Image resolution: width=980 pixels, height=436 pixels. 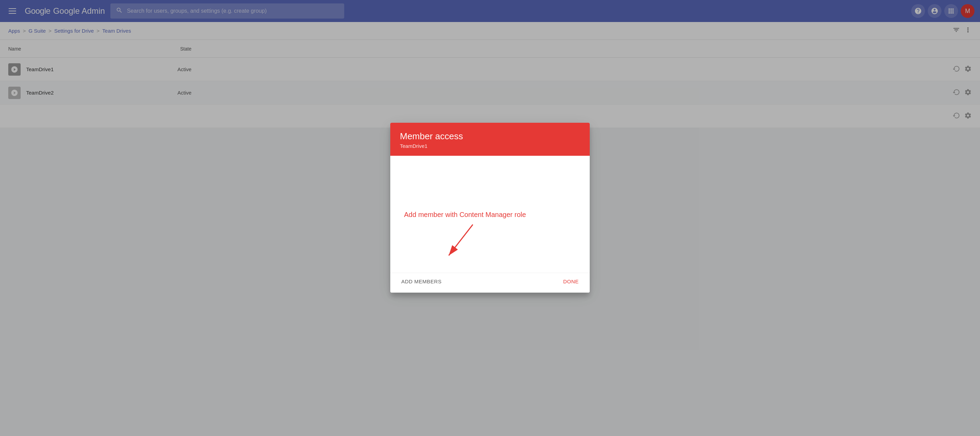 What do you see at coordinates (490, 283) in the screenshot?
I see `dialog-footer: ADD MEMBERS DONE` at bounding box center [490, 283].